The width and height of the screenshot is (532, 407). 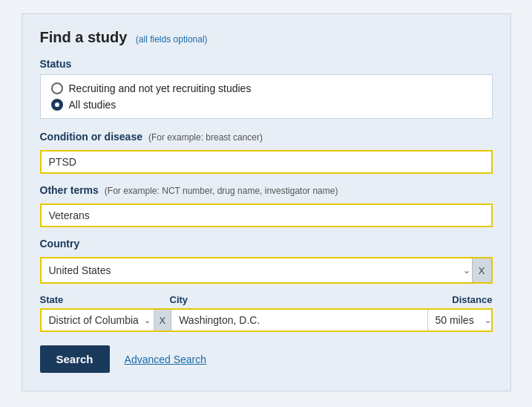 I want to click on distance-label: Distance, so click(x=456, y=300).